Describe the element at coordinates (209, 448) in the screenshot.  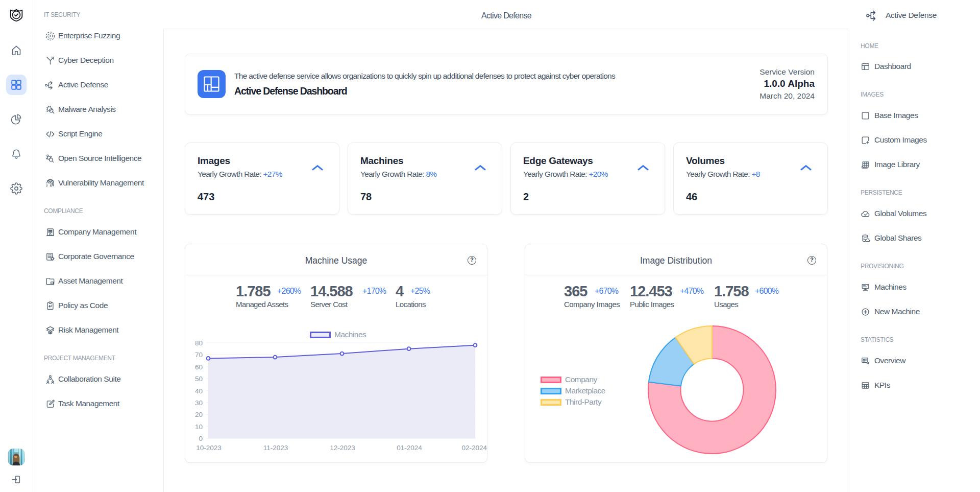
I see `svg-text: 10-2023` at that location.